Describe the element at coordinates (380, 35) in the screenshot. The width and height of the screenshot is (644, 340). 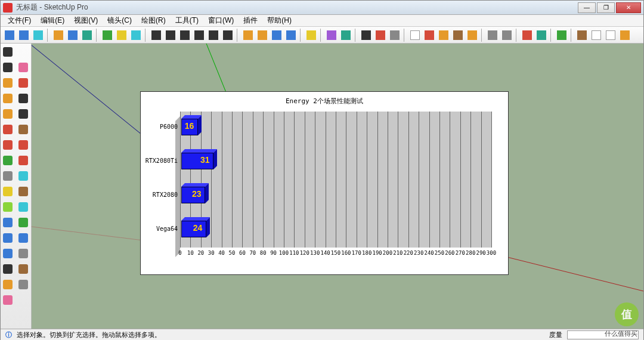
I see `tool-globe` at that location.